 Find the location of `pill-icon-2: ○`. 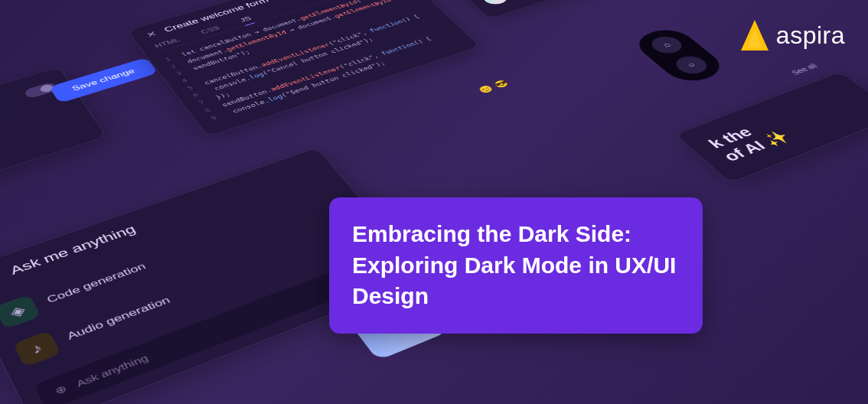

pill-icon-2: ○ is located at coordinates (692, 66).